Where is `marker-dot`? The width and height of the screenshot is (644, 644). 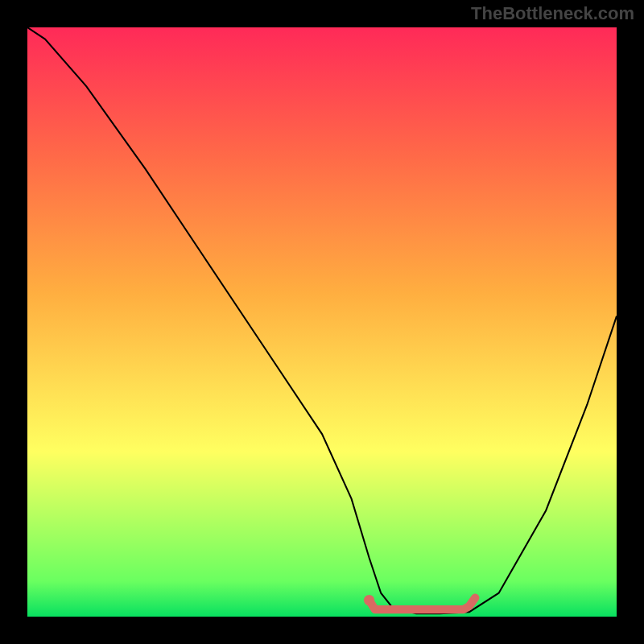 marker-dot is located at coordinates (369, 601).